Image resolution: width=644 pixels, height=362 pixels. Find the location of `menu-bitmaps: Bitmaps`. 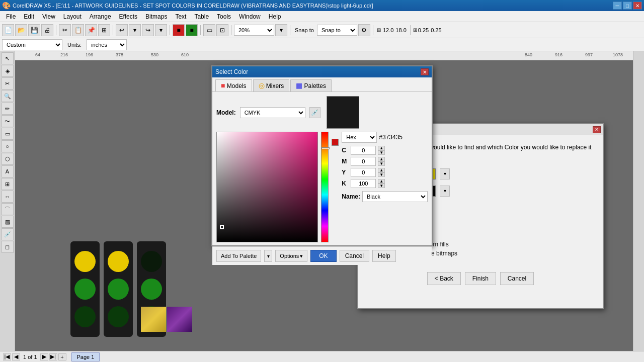

menu-bitmaps: Bitmaps is located at coordinates (156, 17).